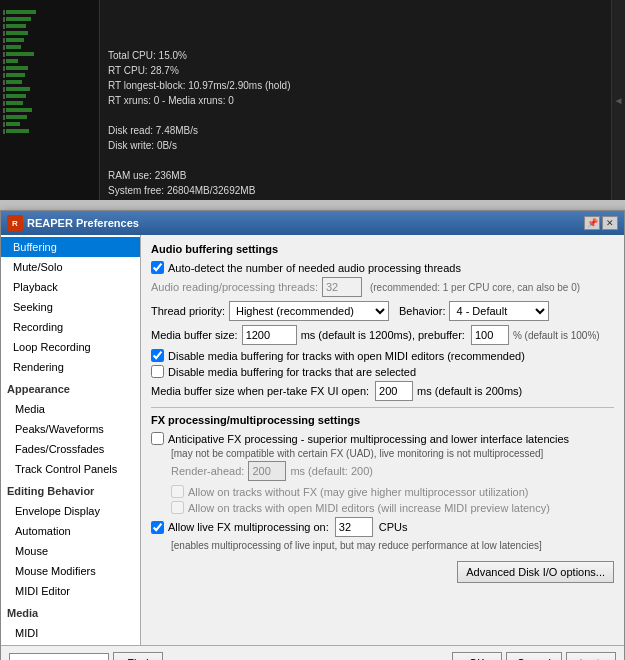  What do you see at coordinates (70, 307) in the screenshot?
I see `sidebar-item-seeking: Seeking` at bounding box center [70, 307].